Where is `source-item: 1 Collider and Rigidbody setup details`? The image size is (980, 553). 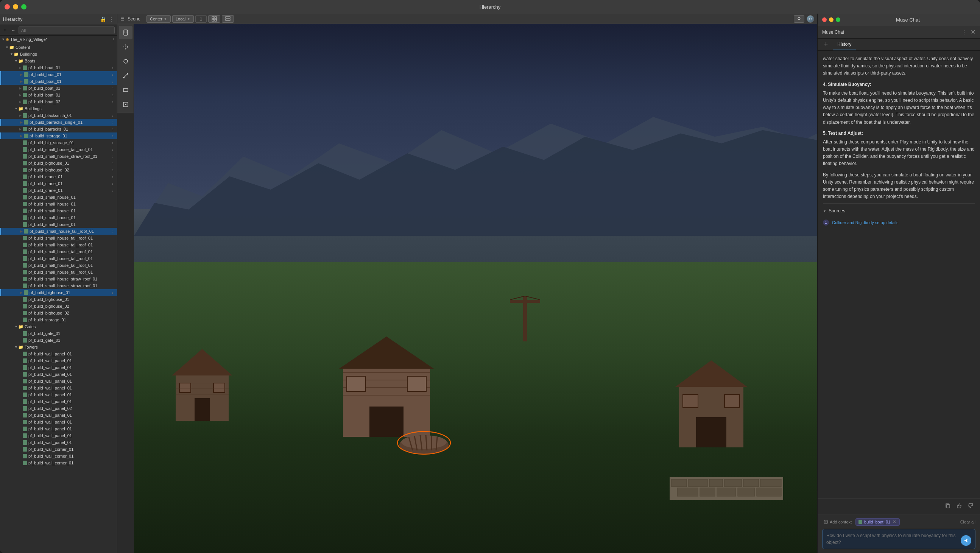
source-item: 1 Collider and Rigidbody setup details is located at coordinates (899, 223).